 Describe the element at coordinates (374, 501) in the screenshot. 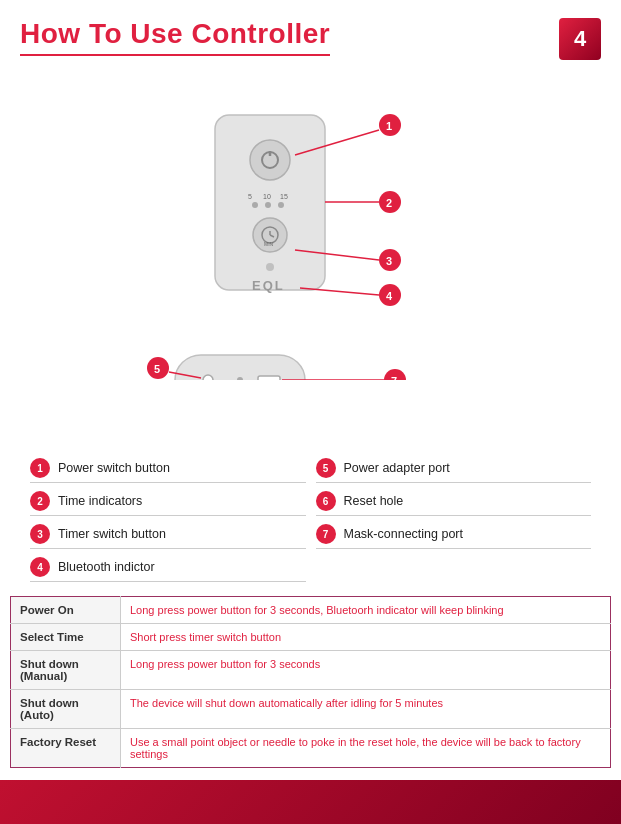

I see `label-text-6: Reset hole` at that location.